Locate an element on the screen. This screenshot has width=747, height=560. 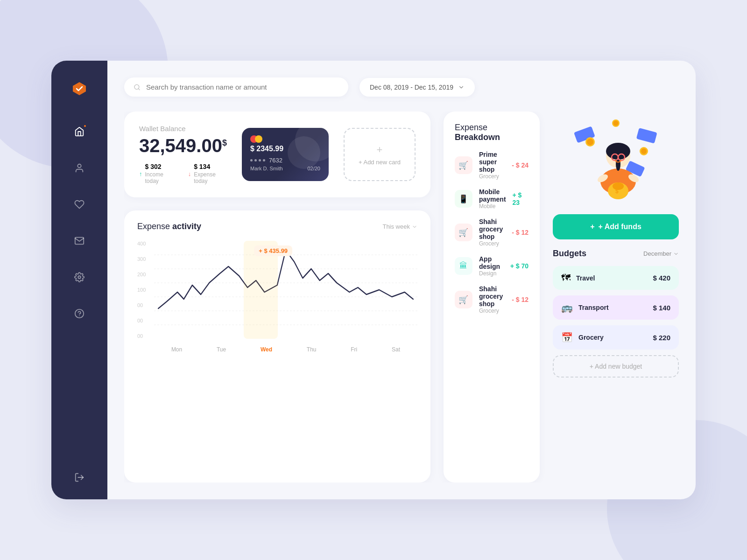
travel-icon: 🗺 is located at coordinates (566, 278).